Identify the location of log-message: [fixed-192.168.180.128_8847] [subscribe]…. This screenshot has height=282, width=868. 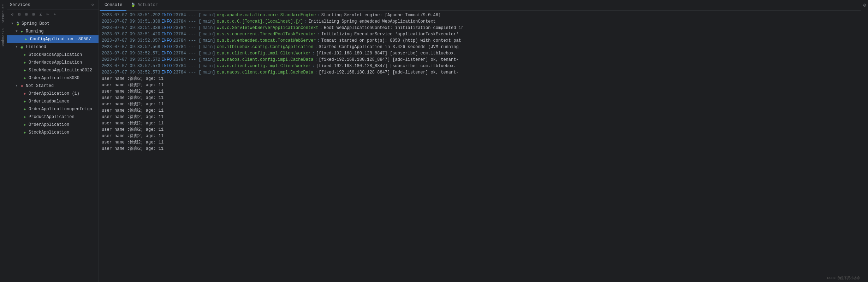
(386, 53).